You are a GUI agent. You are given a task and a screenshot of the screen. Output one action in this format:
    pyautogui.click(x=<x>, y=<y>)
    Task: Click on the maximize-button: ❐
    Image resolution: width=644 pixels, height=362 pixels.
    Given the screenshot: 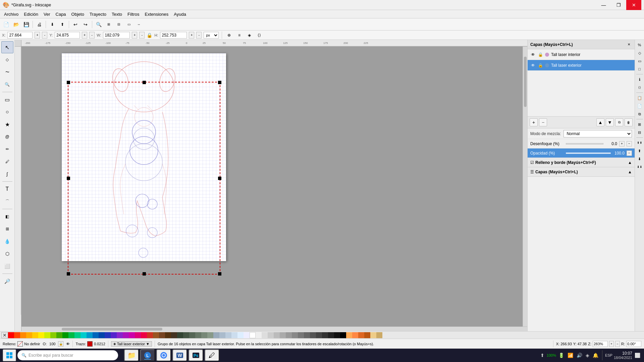 What is the action you would take?
    pyautogui.click(x=619, y=5)
    